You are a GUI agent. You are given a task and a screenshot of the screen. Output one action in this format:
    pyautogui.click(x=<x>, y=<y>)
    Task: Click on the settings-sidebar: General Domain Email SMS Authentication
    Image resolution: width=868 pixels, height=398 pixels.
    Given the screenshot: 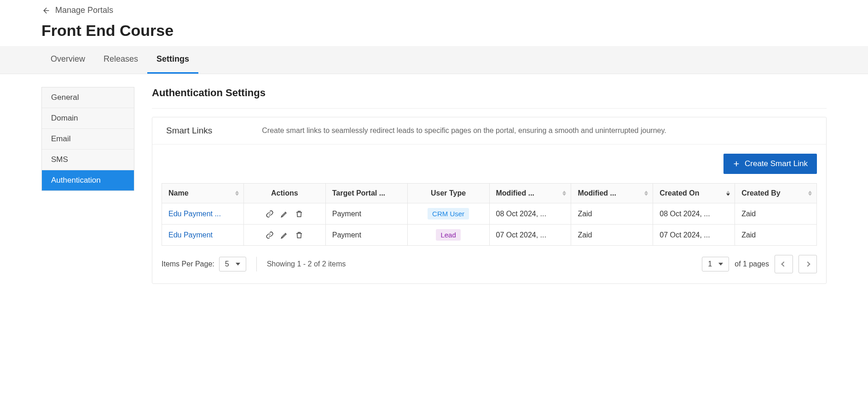 What is the action you would take?
    pyautogui.click(x=88, y=139)
    